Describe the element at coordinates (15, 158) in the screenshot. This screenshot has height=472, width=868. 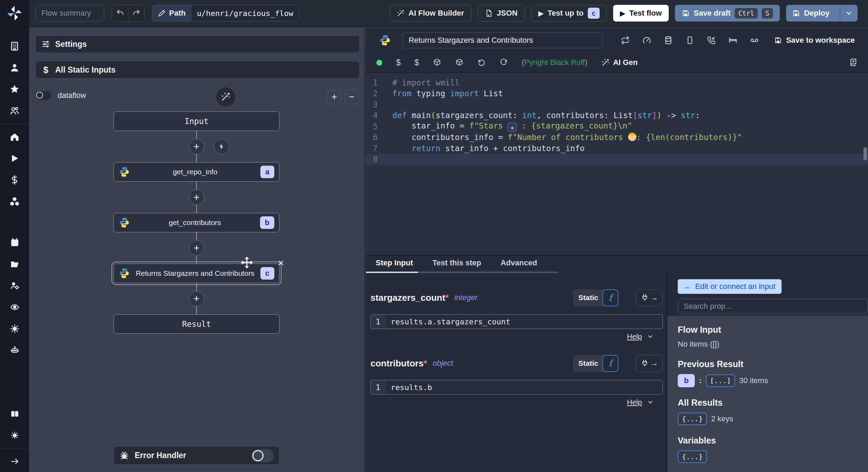
I see `runs-icon` at that location.